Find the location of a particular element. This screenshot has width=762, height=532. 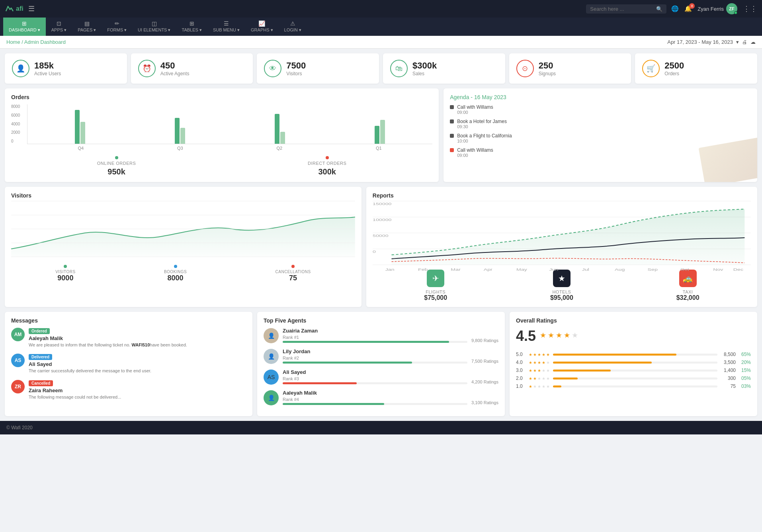

messages-card: Messages AM Ordered Aaleyah Malik We are… is located at coordinates (129, 364).